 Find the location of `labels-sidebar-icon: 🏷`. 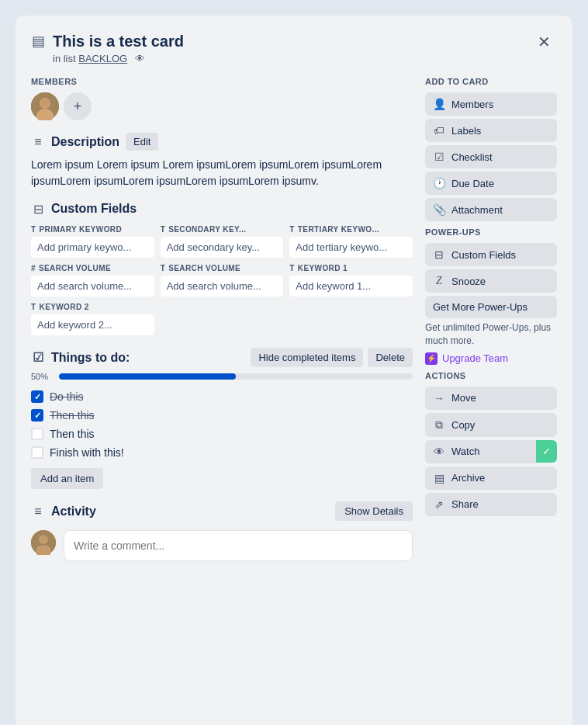

labels-sidebar-icon: 🏷 is located at coordinates (439, 130).